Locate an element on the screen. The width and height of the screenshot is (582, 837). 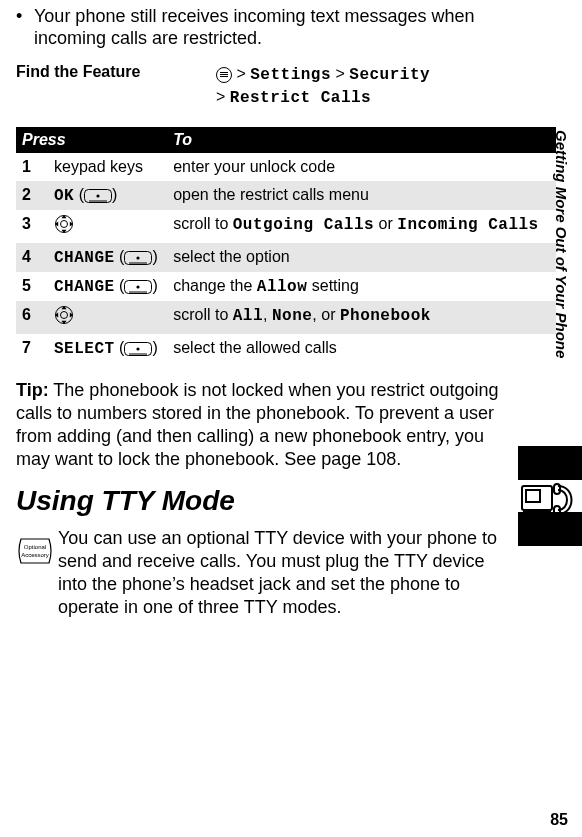
to-code: Outgoing Calls is located at coordinates (304, 225).